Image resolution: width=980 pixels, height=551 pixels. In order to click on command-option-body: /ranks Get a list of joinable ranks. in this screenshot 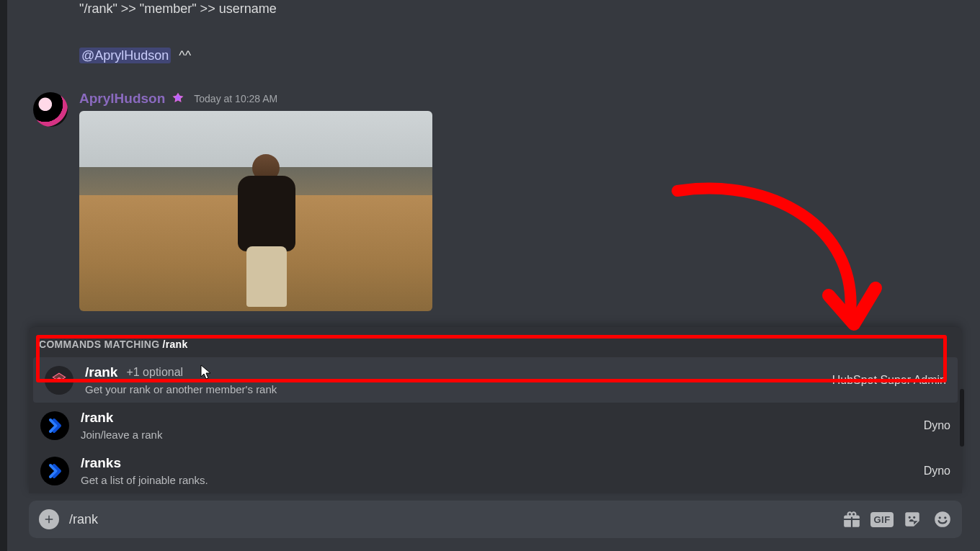, I will do `click(496, 471)`.